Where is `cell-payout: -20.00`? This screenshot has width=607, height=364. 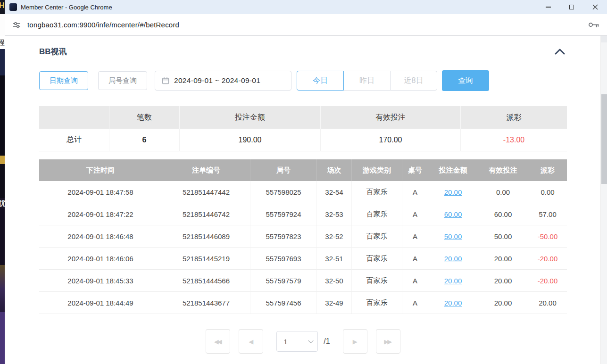
cell-payout: -20.00 is located at coordinates (547, 281).